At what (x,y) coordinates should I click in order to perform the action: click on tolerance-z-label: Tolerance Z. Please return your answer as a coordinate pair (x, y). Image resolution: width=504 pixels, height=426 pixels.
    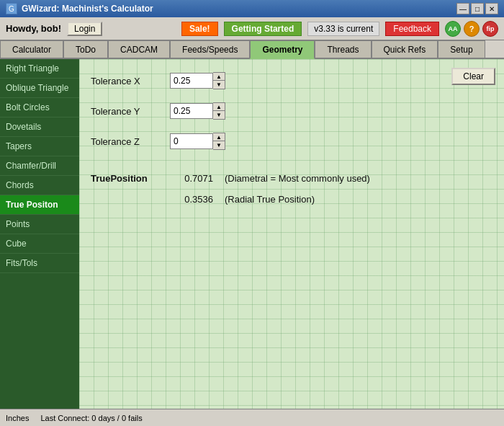
    Looking at the image, I should click on (130, 141).